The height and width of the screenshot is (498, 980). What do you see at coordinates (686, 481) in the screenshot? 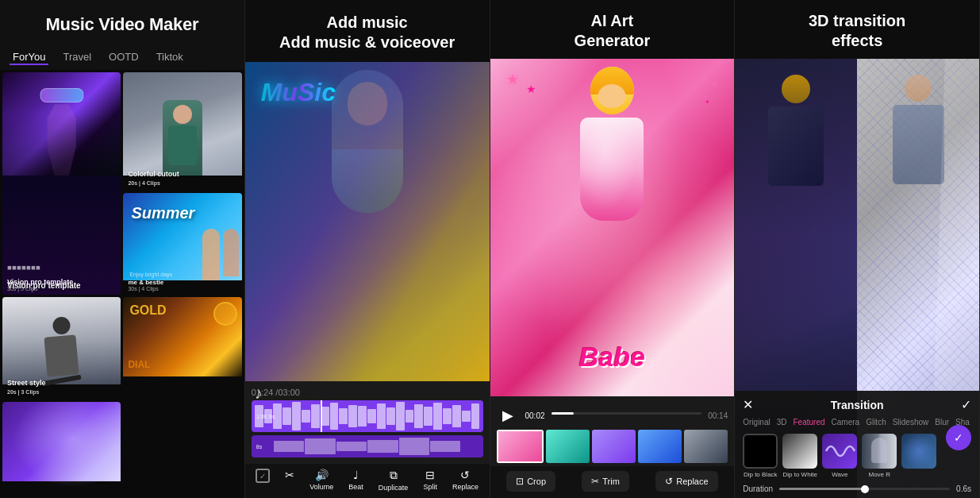
I see `replace-button: ↺ Replace` at bounding box center [686, 481].